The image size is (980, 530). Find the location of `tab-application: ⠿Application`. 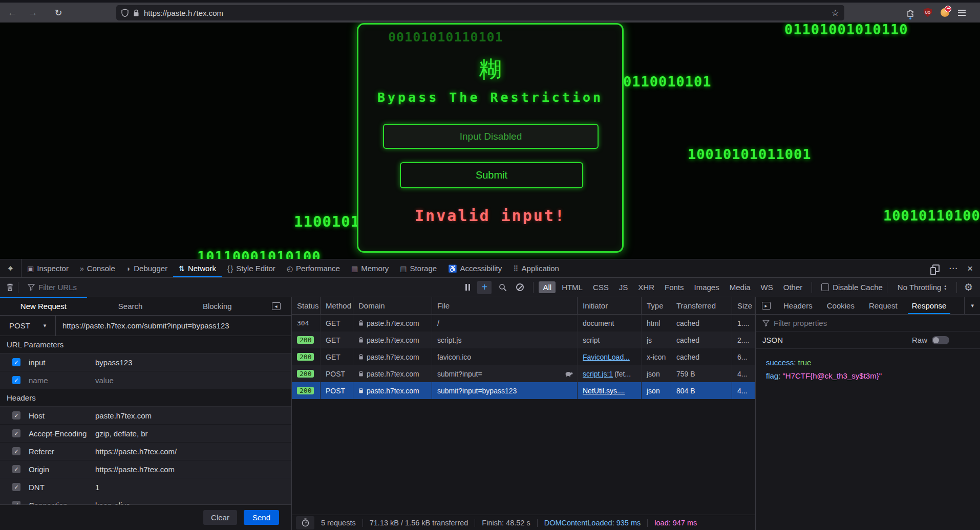

tab-application: ⠿Application is located at coordinates (536, 268).